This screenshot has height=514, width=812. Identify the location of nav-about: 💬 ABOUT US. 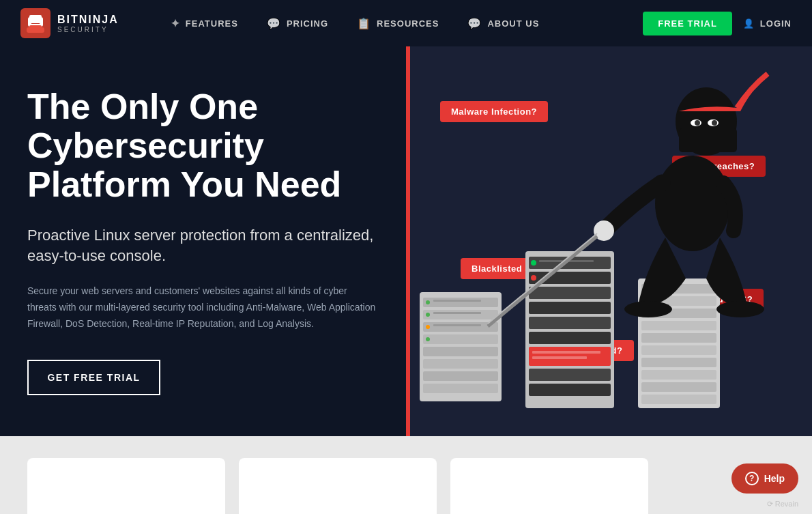
(504, 23).